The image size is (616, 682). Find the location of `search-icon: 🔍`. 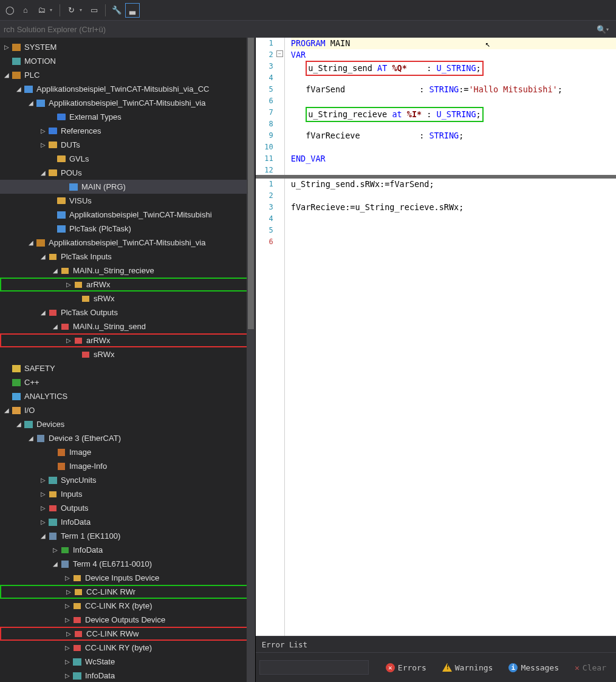

search-icon: 🔍 is located at coordinates (601, 29).